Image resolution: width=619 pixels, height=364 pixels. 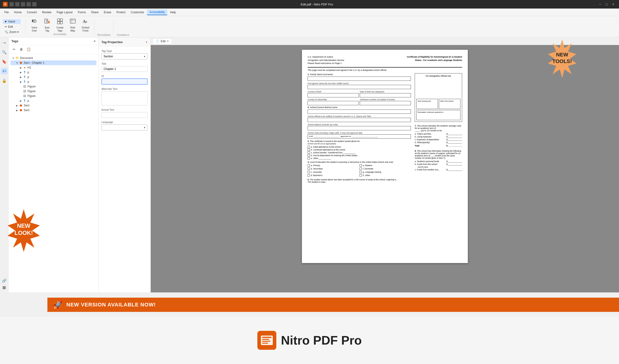 What do you see at coordinates (125, 98) in the screenshot?
I see `alt-text-input` at bounding box center [125, 98].